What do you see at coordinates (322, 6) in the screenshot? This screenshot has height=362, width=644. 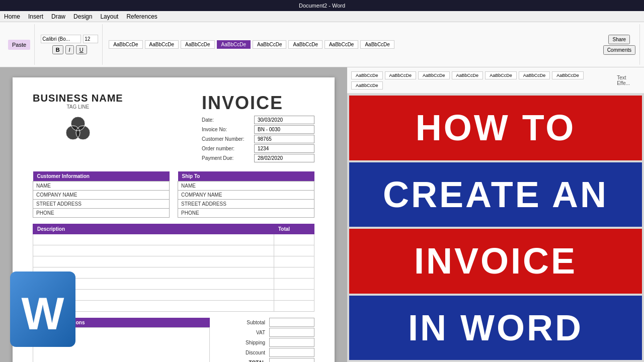 I see `title-bar: Document2 - Word` at bounding box center [322, 6].